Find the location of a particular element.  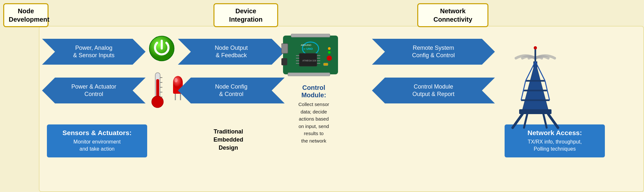

network-connectivity-label: Network Connectivity is located at coordinates (453, 15).